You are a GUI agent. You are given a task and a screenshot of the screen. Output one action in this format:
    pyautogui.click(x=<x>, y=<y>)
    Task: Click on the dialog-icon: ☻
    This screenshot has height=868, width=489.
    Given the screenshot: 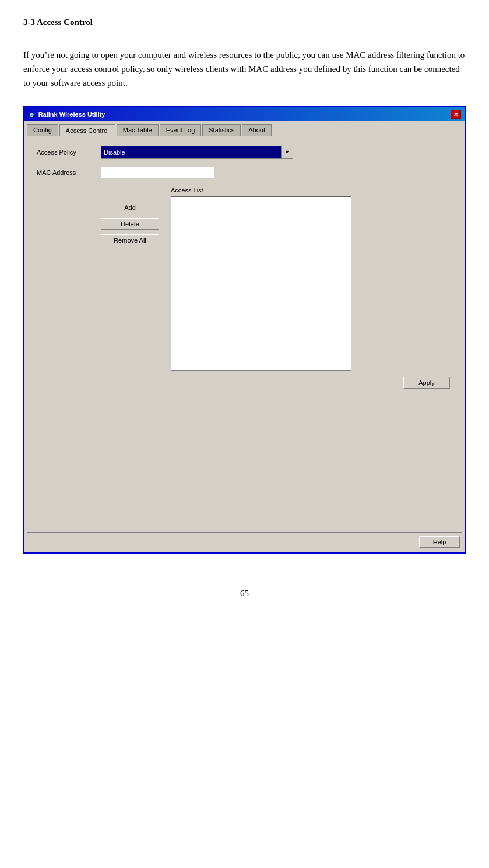 What is the action you would take?
    pyautogui.click(x=31, y=114)
    